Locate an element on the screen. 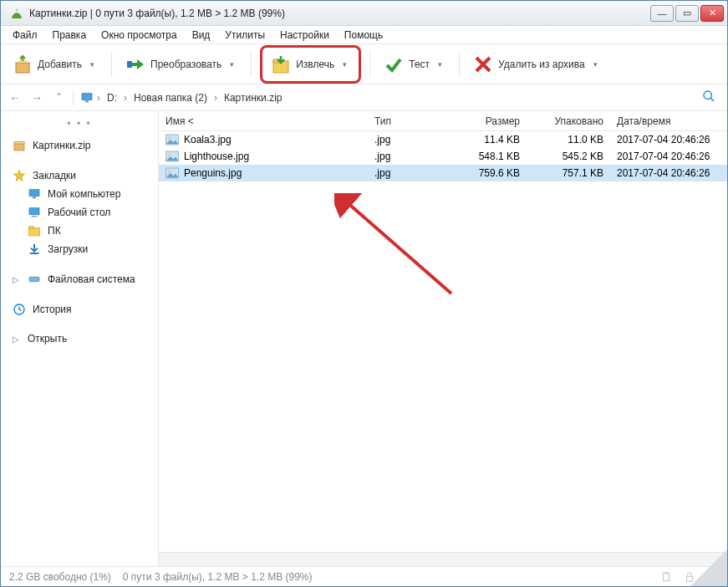 The height and width of the screenshot is (587, 728). convert-button: Преобразовать ▾ is located at coordinates (181, 64).